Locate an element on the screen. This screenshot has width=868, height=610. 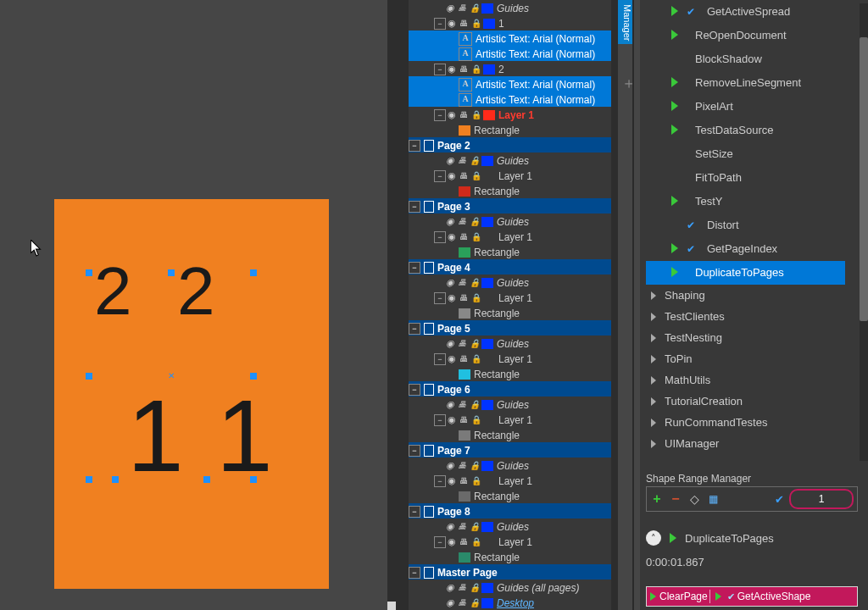
srm-add-button: + is located at coordinates (657, 499).